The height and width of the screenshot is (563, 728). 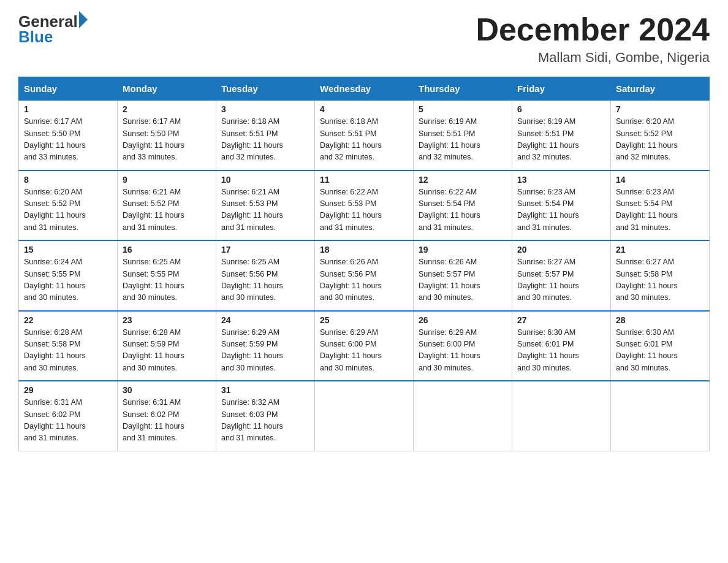 What do you see at coordinates (661, 346) in the screenshot?
I see `calendar-day-cell: 28Sunrise: 6:30 AMSunset: 6:01 PMDayligh…` at bounding box center [661, 346].